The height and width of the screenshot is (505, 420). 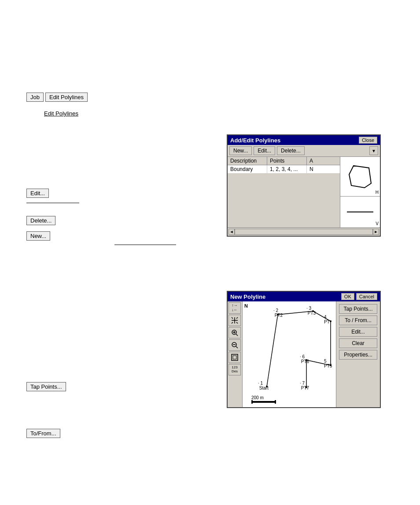 What do you see at coordinates (291, 151) in the screenshot?
I see `add-edit-delete-button: Delete...` at bounding box center [291, 151].